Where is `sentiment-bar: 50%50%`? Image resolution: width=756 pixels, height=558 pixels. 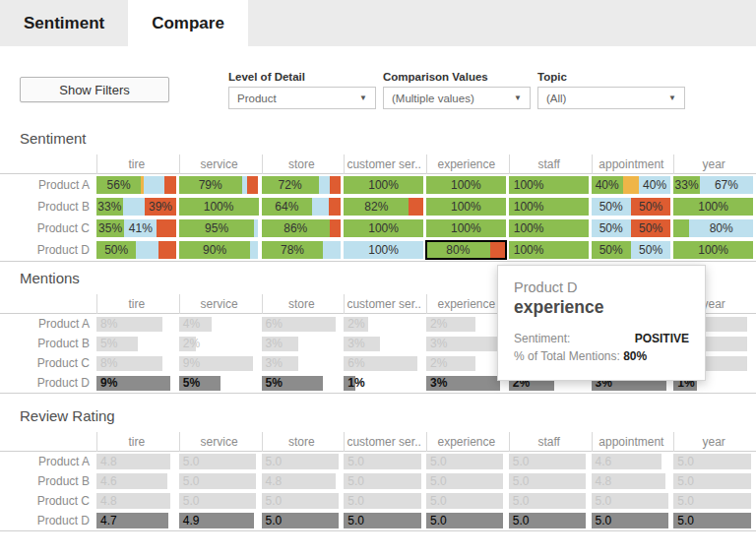
sentiment-bar: 50%50% is located at coordinates (632, 250).